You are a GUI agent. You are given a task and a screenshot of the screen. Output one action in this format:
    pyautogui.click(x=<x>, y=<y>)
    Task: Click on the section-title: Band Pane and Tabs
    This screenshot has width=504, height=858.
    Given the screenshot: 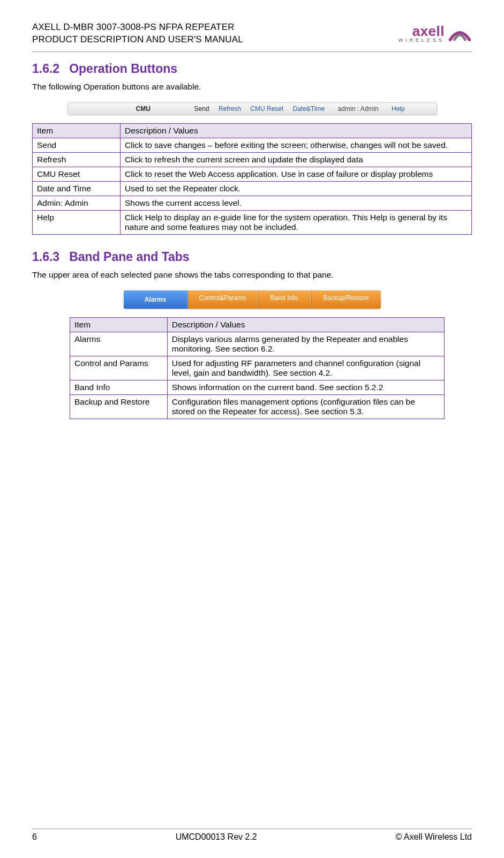 What is the action you would take?
    pyautogui.click(x=130, y=257)
    